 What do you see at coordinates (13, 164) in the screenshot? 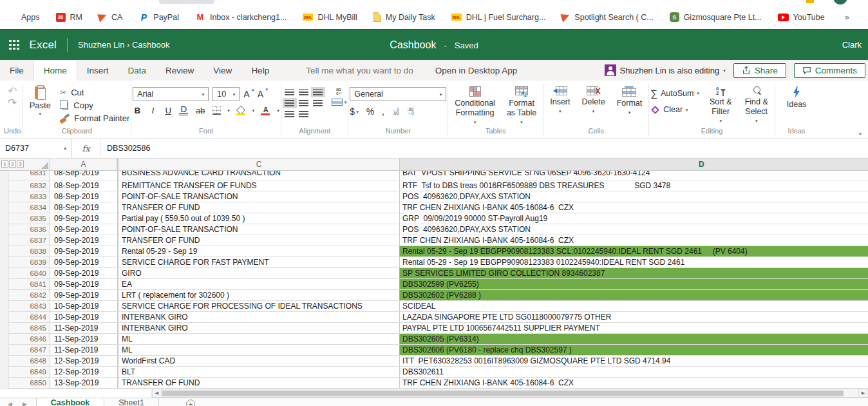
I see `outline-level-2: 2` at bounding box center [13, 164].